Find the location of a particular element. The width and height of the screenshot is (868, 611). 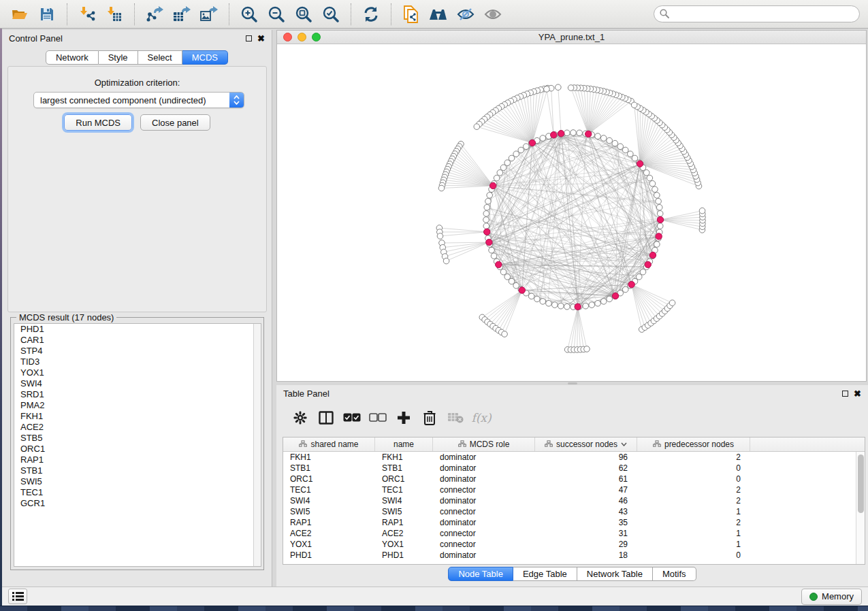

mcds-result-item: SWI4 is located at coordinates (138, 384).